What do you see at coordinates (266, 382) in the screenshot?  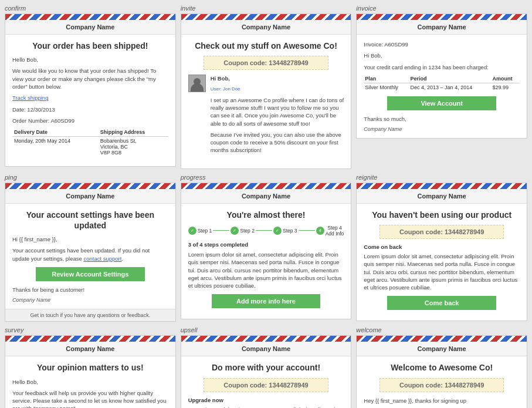 I see `card-body-upsell: Do more with your account! Coupon code: …` at bounding box center [266, 382].